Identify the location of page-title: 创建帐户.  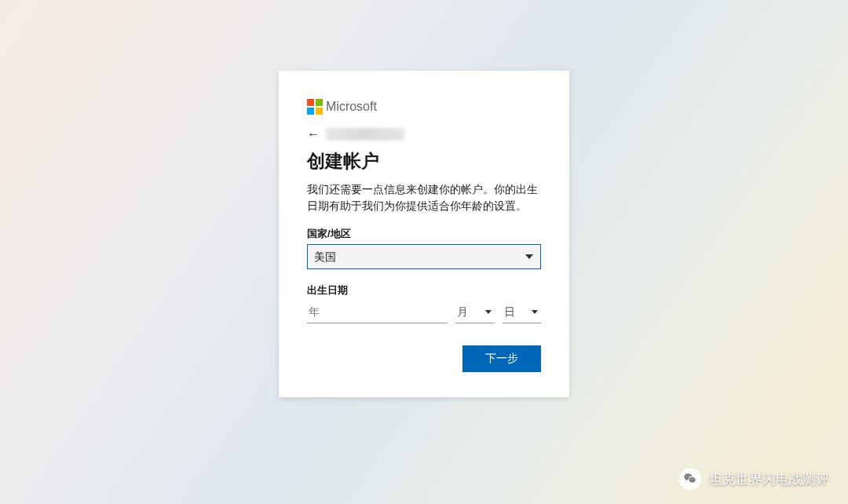
(424, 162).